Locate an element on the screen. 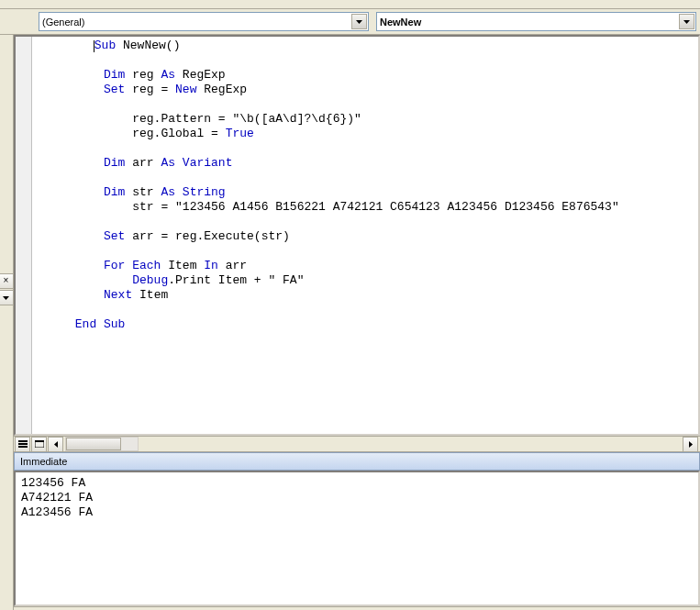 Image resolution: width=700 pixels, height=610 pixels. code-bottom-bar is located at coordinates (357, 444).